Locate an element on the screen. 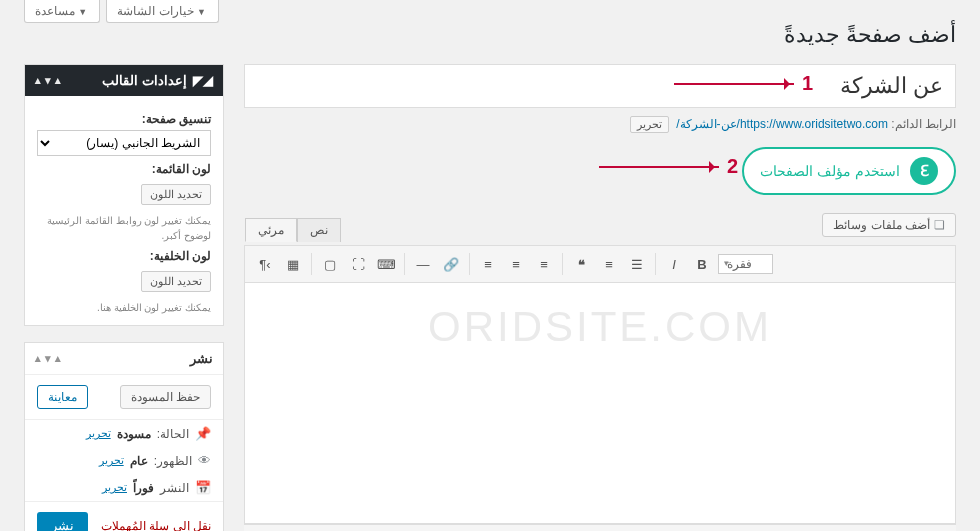 The width and height of the screenshot is (980, 531). preview-button: معاينة is located at coordinates (62, 397).